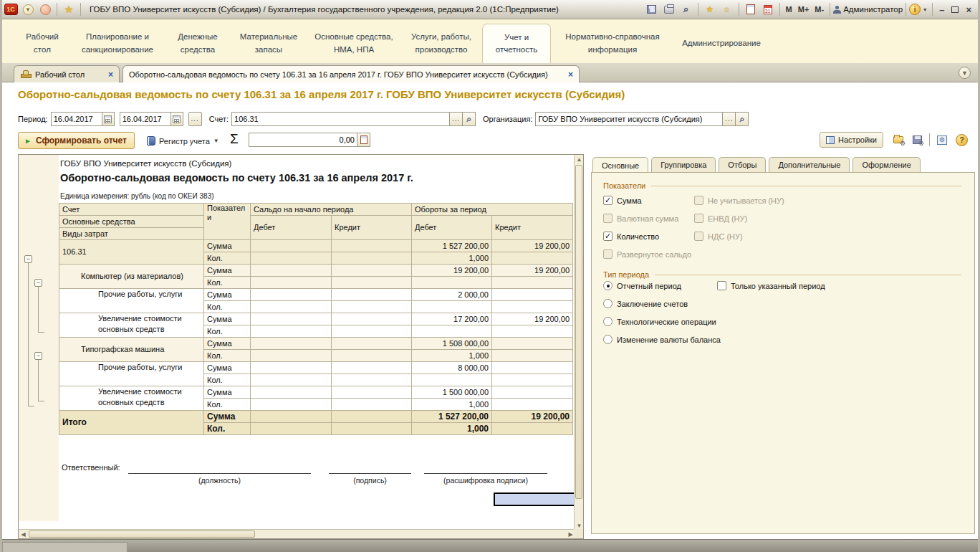 The image size is (980, 552). What do you see at coordinates (579, 343) in the screenshot?
I see `vertical-scrollbar: ▲ ▼` at bounding box center [579, 343].